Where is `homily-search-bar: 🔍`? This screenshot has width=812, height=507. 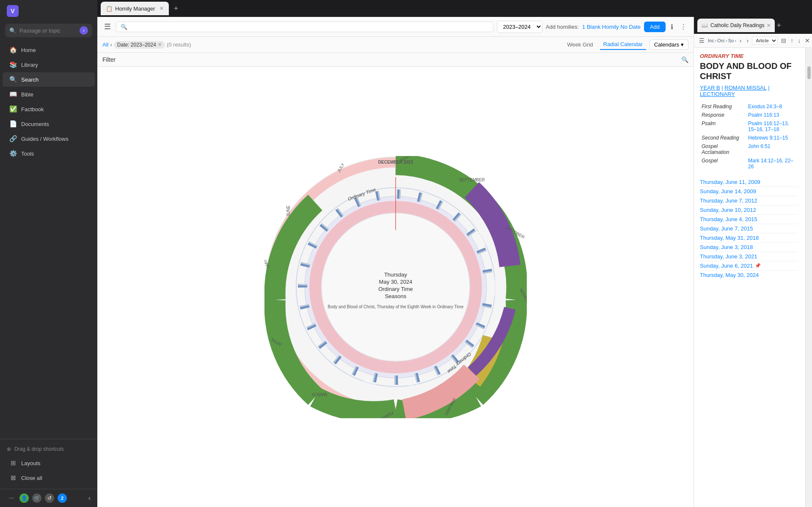
homily-search-bar: 🔍 is located at coordinates (305, 27).